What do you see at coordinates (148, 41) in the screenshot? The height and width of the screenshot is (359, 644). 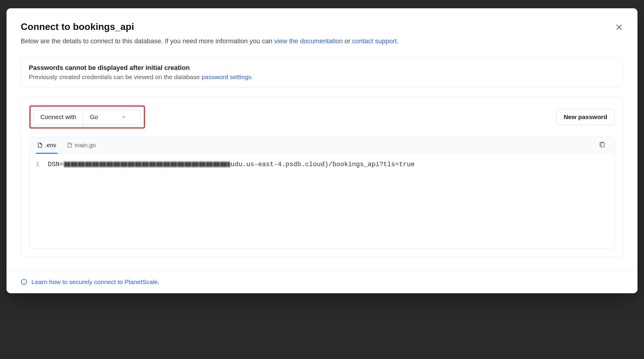 I see `subtitle-text-pre: Below are the details to connect to this…` at bounding box center [148, 41].